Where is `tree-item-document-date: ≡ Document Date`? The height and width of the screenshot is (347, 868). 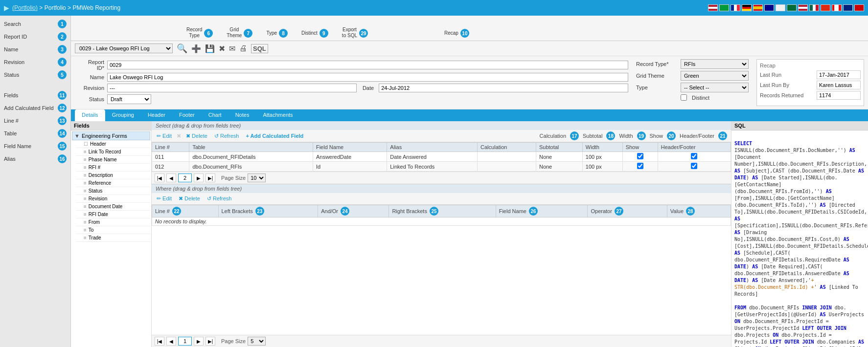 tree-item-document-date: ≡ Document Date is located at coordinates (113, 207).